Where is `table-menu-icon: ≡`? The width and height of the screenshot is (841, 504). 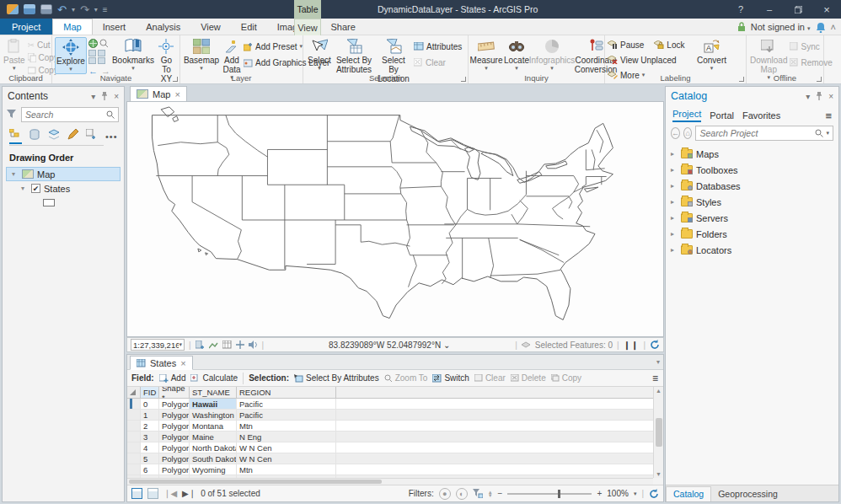 table-menu-icon: ≡ is located at coordinates (656, 378).